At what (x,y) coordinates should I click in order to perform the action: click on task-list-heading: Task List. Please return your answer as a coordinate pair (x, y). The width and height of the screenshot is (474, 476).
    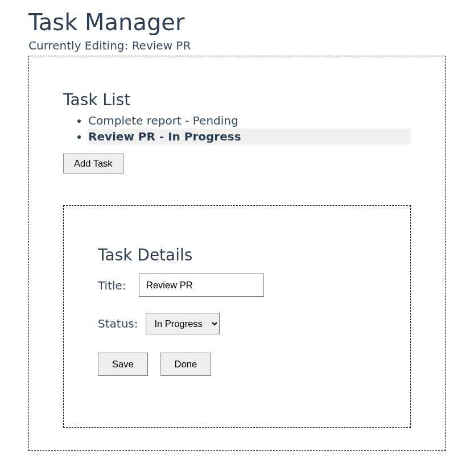
    Looking at the image, I should click on (237, 100).